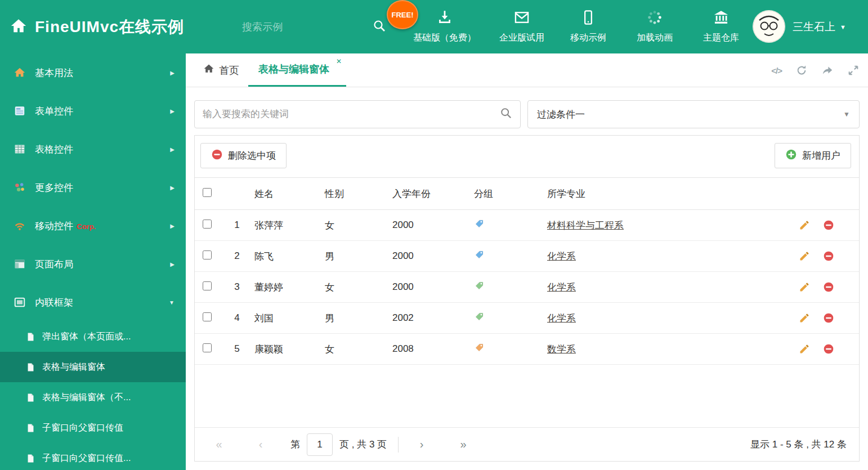  I want to click on refresh-icon, so click(802, 70).